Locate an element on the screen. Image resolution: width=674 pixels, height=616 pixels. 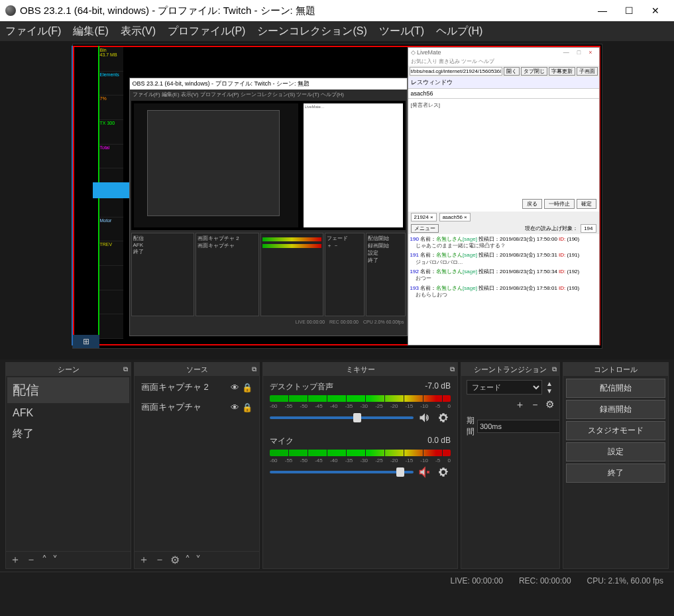
source-settings-button: ⚙ is located at coordinates (175, 560).